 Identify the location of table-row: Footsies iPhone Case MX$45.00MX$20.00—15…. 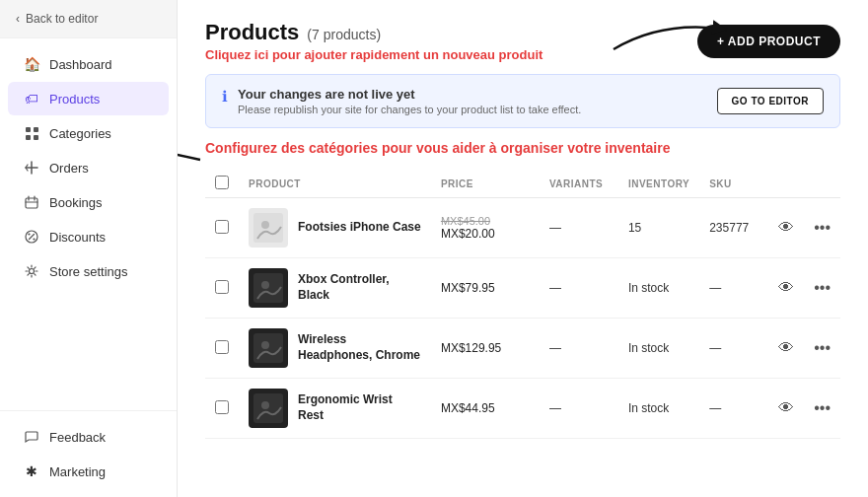
(523, 229).